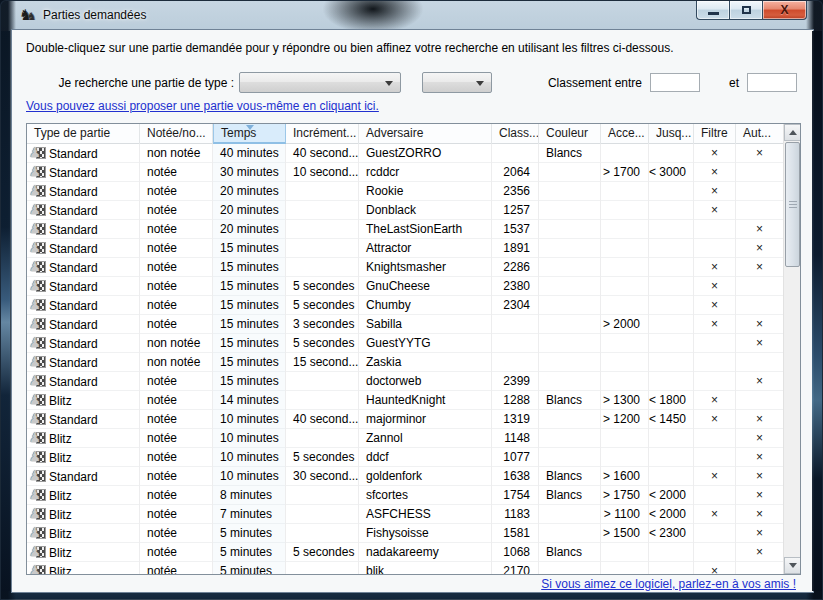 Image resolution: width=823 pixels, height=600 pixels. Describe the element at coordinates (426, 268) in the screenshot. I see `cell: Knightsmasher` at that location.